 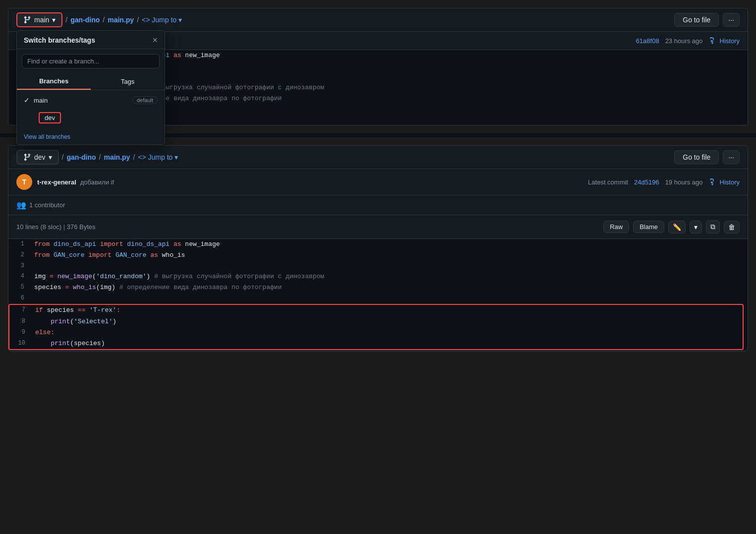 What do you see at coordinates (128, 81) in the screenshot?
I see `tags-tab: Tags` at bounding box center [128, 81].